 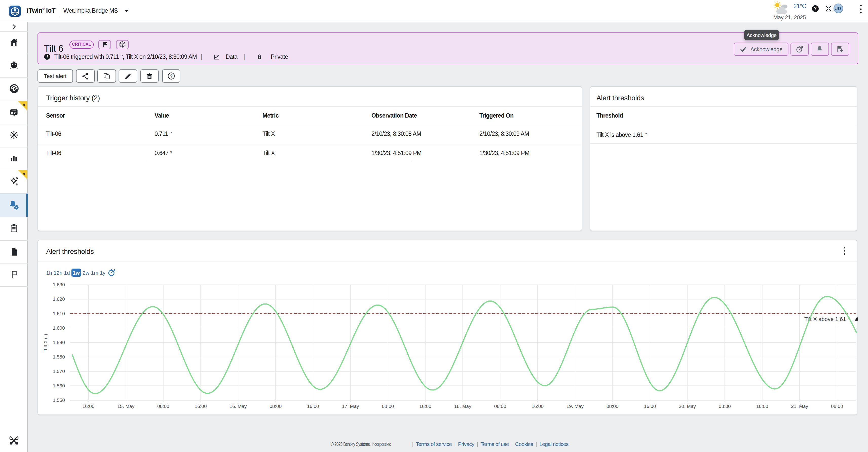 I want to click on svg-text: 20. May, so click(x=687, y=406).